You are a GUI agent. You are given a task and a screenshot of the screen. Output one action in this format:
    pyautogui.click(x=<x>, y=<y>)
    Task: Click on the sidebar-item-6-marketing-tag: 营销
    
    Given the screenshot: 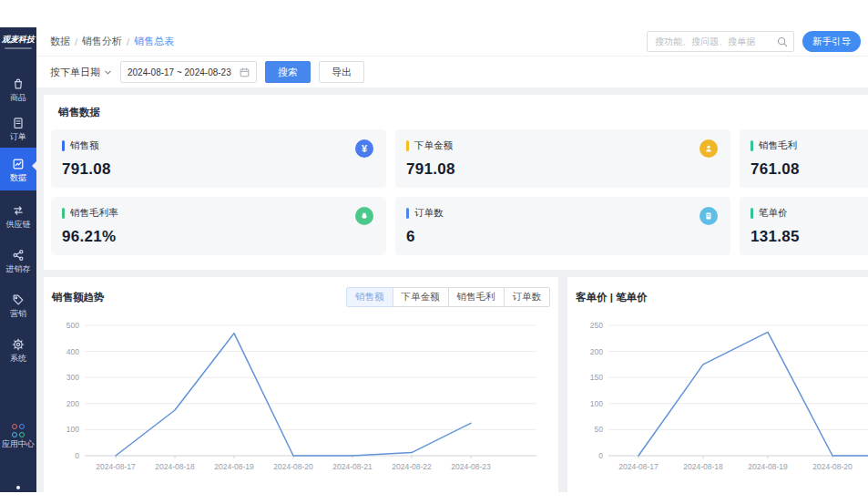 What is the action you would take?
    pyautogui.click(x=18, y=304)
    